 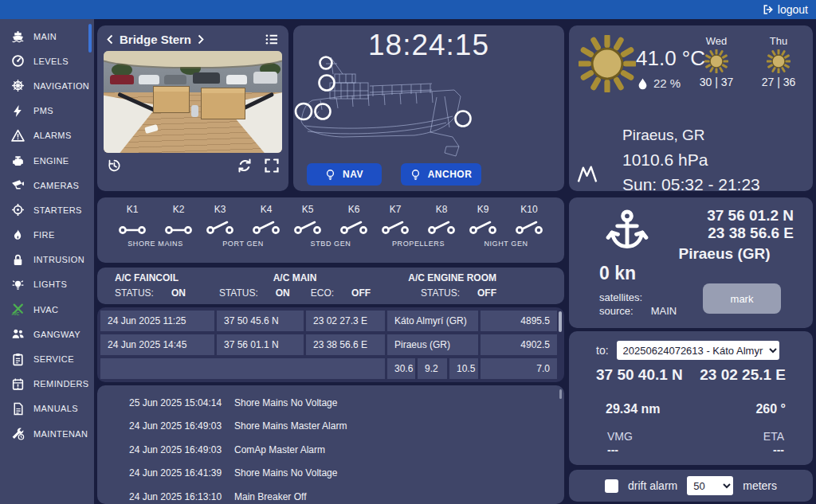 What do you see at coordinates (56, 186) in the screenshot?
I see `sidebar-item-label: CAMERAS` at bounding box center [56, 186].